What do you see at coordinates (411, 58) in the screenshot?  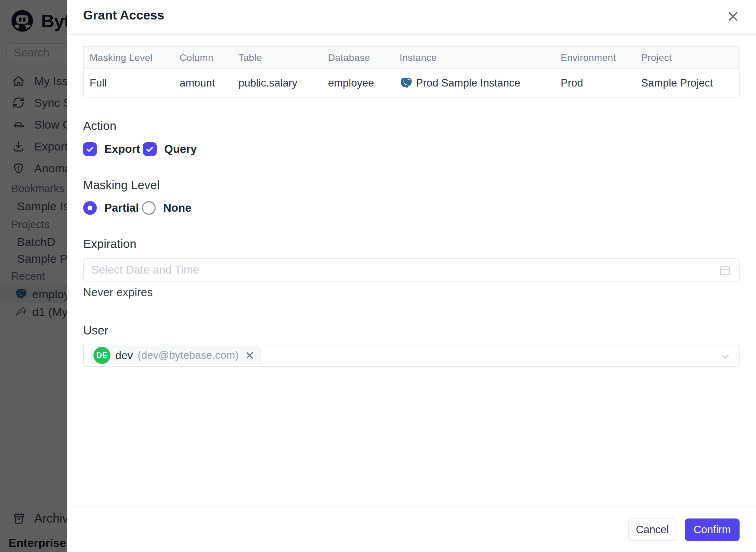 I see `resource-table-header: Masking Level Column Table Database Inst…` at bounding box center [411, 58].